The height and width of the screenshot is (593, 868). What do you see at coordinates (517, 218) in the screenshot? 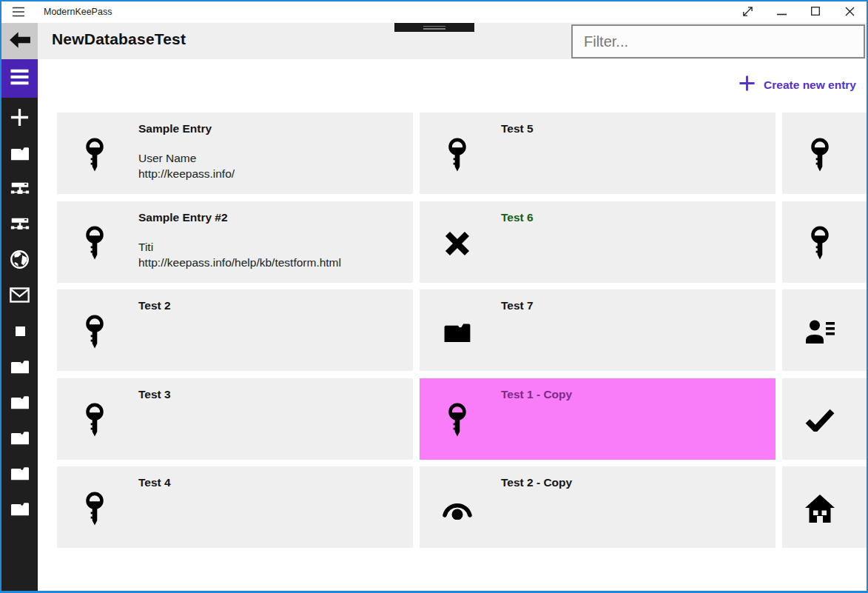
I see `entry-title: Test 6` at bounding box center [517, 218].